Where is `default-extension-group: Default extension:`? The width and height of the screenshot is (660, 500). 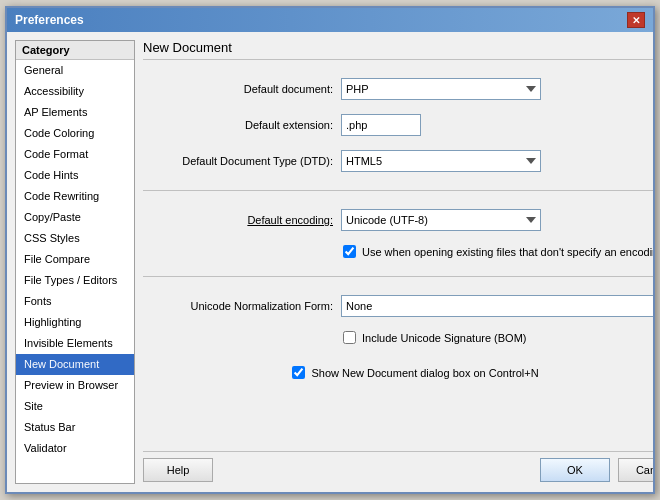
default-extension-group: Default extension: is located at coordinates (398, 125).